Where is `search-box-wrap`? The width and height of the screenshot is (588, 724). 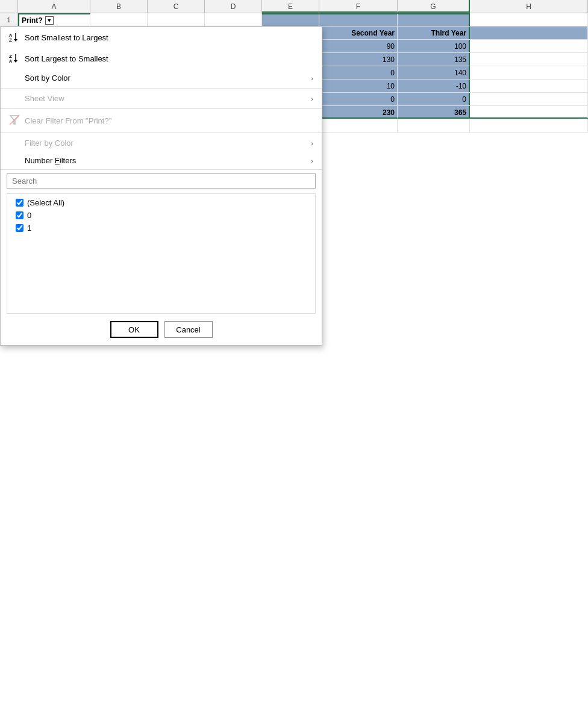
search-box-wrap is located at coordinates (161, 181).